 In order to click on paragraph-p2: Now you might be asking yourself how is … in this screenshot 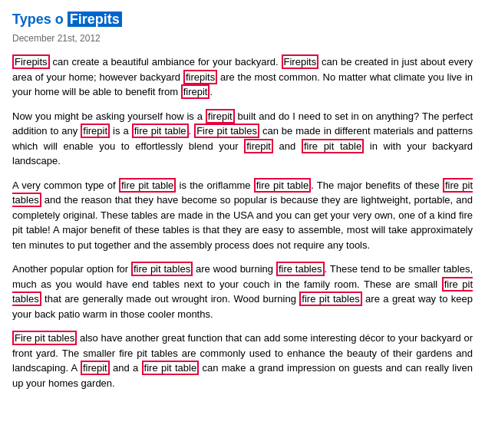, I will do `click(242, 139)`.